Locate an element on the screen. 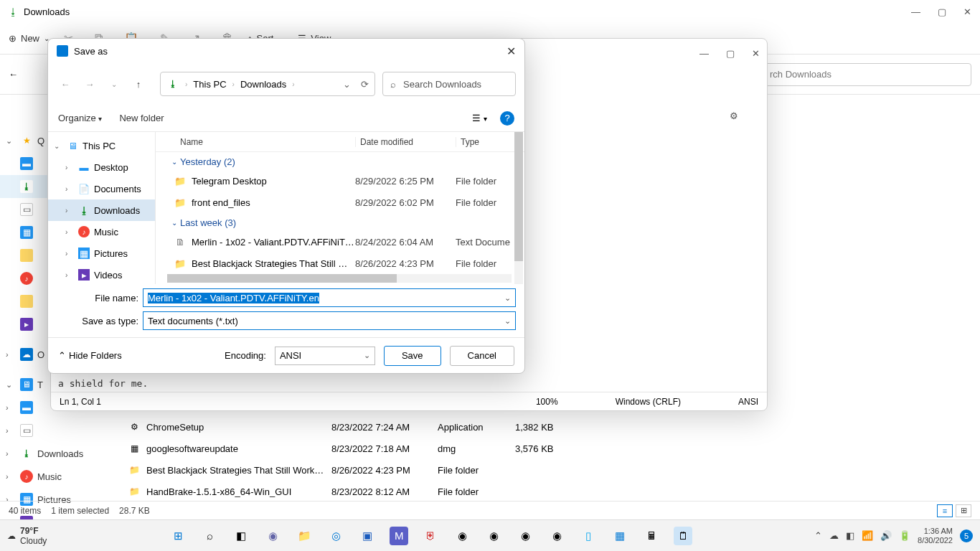 The width and height of the screenshot is (980, 551). col-date: Date modified is located at coordinates (405, 142).